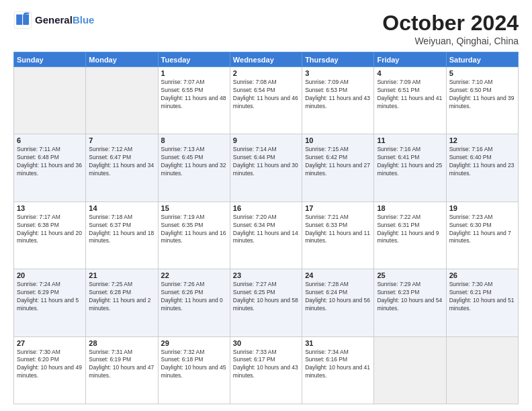 Image resolution: width=532 pixels, height=411 pixels. I want to click on day-info: Sunrise: 7:09 AM Sunset: 6:51 PM Dayligh…, so click(410, 95).